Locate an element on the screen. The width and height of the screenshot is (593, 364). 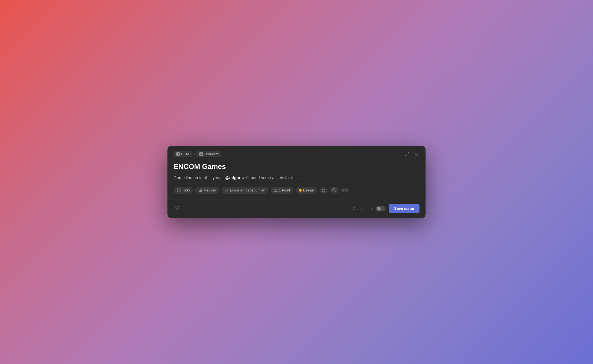
modal-body: ENCOM Games Game line up for this year –… is located at coordinates (296, 180).